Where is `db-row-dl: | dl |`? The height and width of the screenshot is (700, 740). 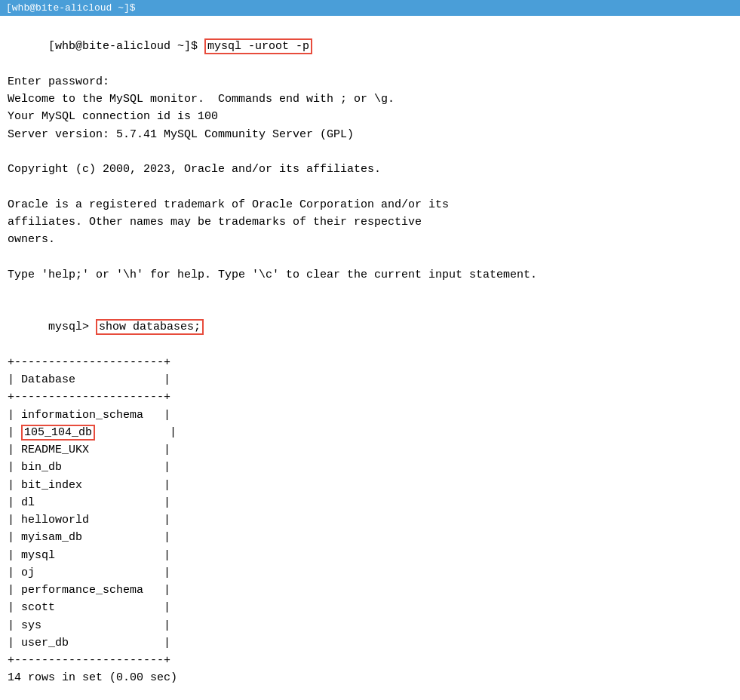
db-row-dl: | dl | is located at coordinates (370, 502).